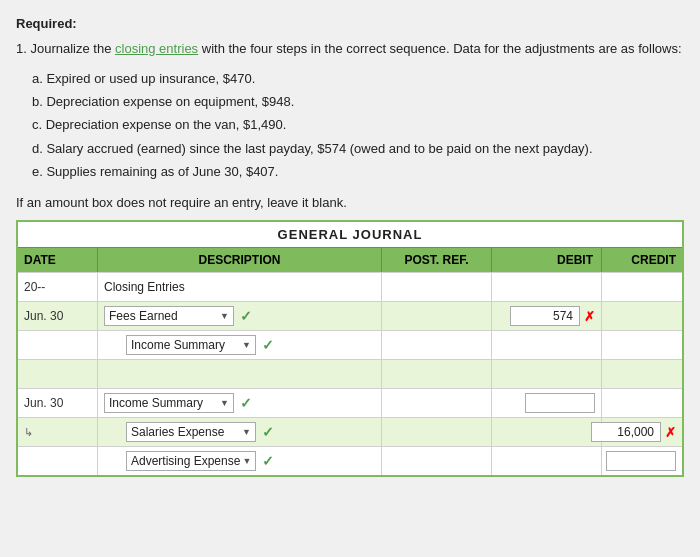 Image resolution: width=700 pixels, height=557 pixels. Describe the element at coordinates (58, 287) in the screenshot. I see `row-date: 20--` at that location.